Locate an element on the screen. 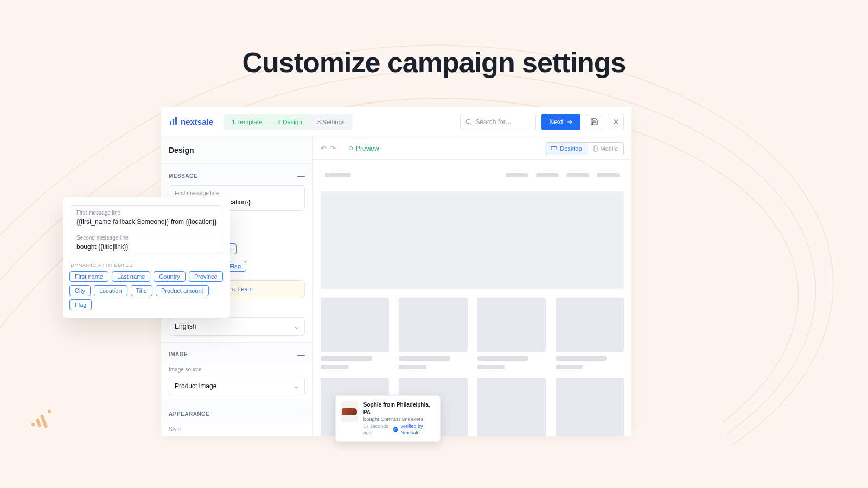  undo-button: ↶ is located at coordinates (323, 149).